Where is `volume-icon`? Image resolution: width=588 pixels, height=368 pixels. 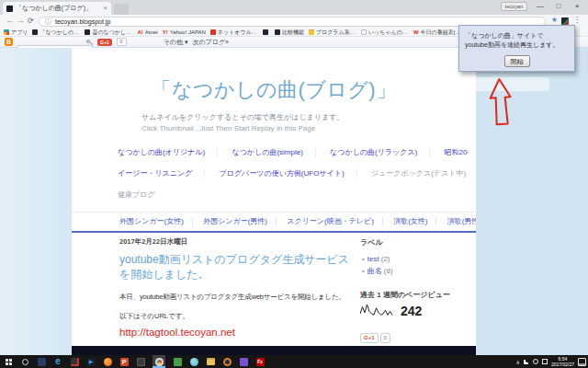 volume-icon is located at coordinates (536, 362).